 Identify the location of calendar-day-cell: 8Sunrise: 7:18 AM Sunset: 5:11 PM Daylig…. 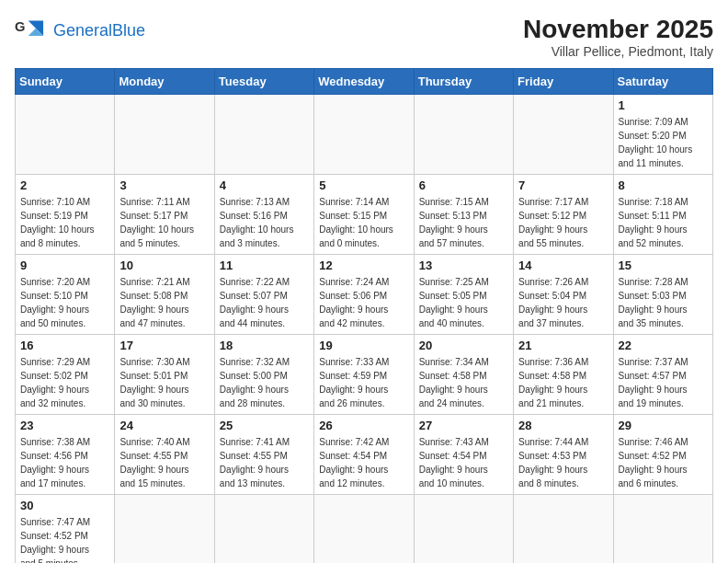
(663, 215).